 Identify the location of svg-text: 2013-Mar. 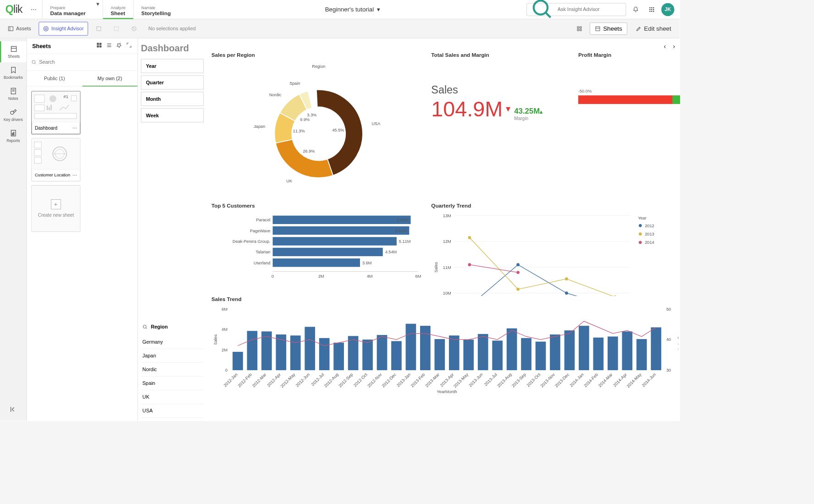
(432, 380).